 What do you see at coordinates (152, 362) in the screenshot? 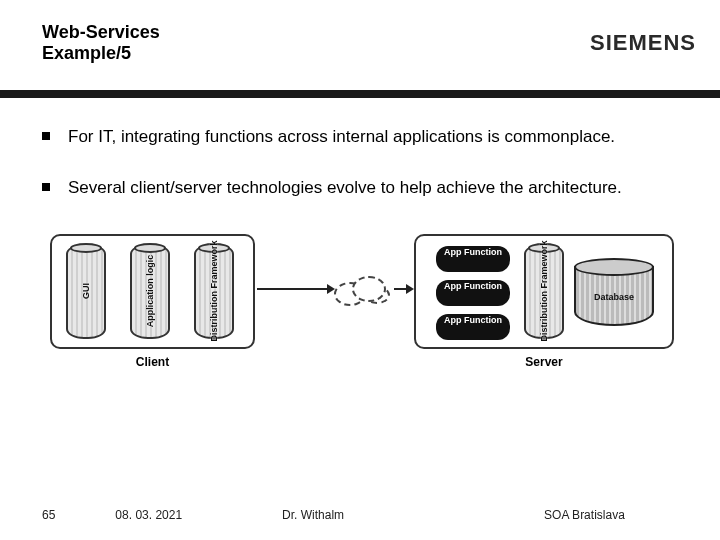
I see `client-caption: Client` at bounding box center [152, 362].